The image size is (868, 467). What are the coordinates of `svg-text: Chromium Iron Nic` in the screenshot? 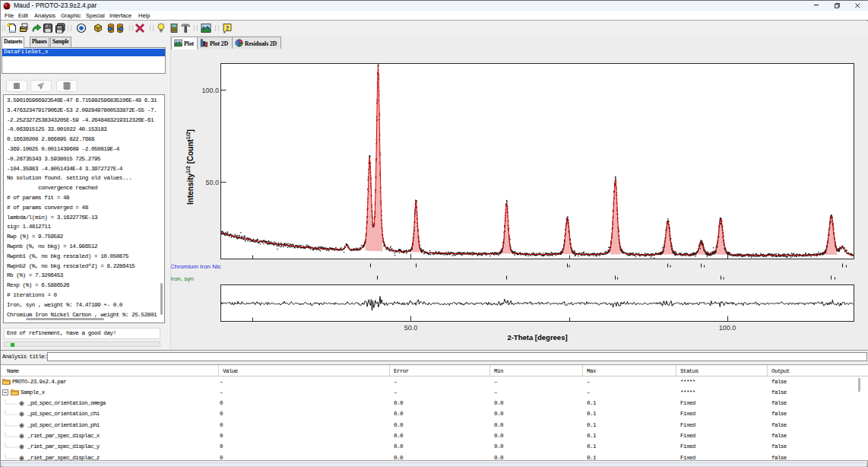 It's located at (196, 266).